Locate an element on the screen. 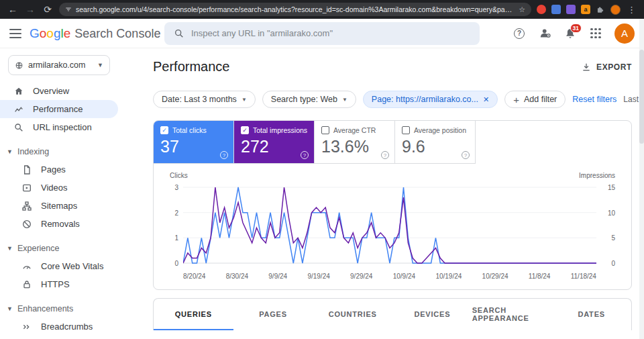 The width and height of the screenshot is (644, 339). app-logo: Google Search Console is located at coordinates (95, 34).